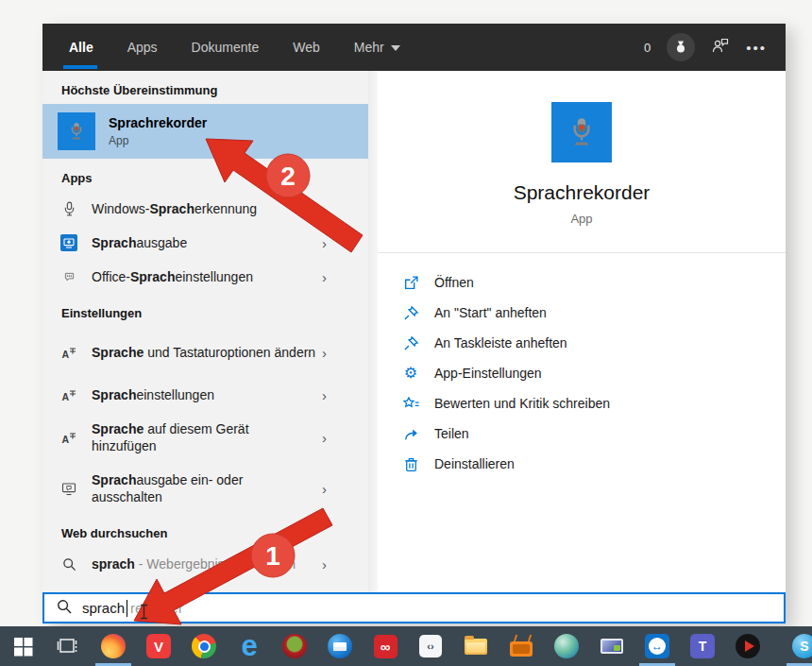 This screenshot has height=666, width=812. Describe the element at coordinates (206, 131) in the screenshot. I see `best-match-result: Sprachrekorder App` at that location.